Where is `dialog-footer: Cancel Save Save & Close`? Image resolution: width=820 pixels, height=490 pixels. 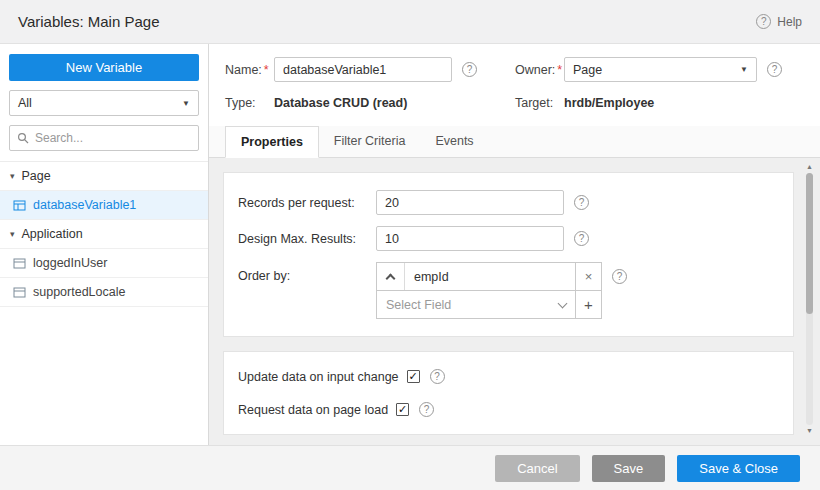
dialog-footer: Cancel Save Save & Close is located at coordinates (410, 468).